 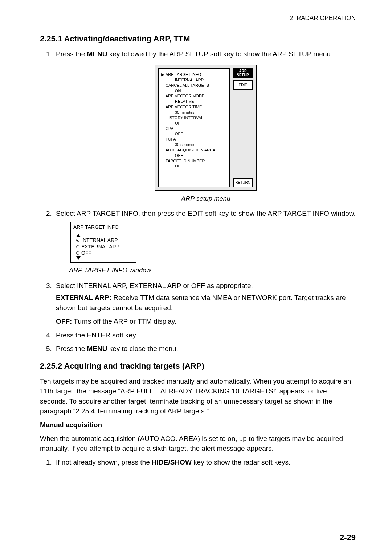 What do you see at coordinates (206, 128) in the screenshot?
I see `arp-setup-screen: ▶ARP TARGET INFO INTERNAL ARP CANCEL ALL…` at bounding box center [206, 128].